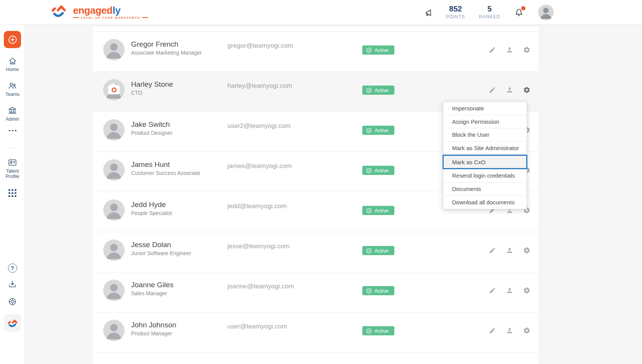 The height and width of the screenshot is (364, 642). I want to click on user-name: Jedd Hyde, so click(151, 205).